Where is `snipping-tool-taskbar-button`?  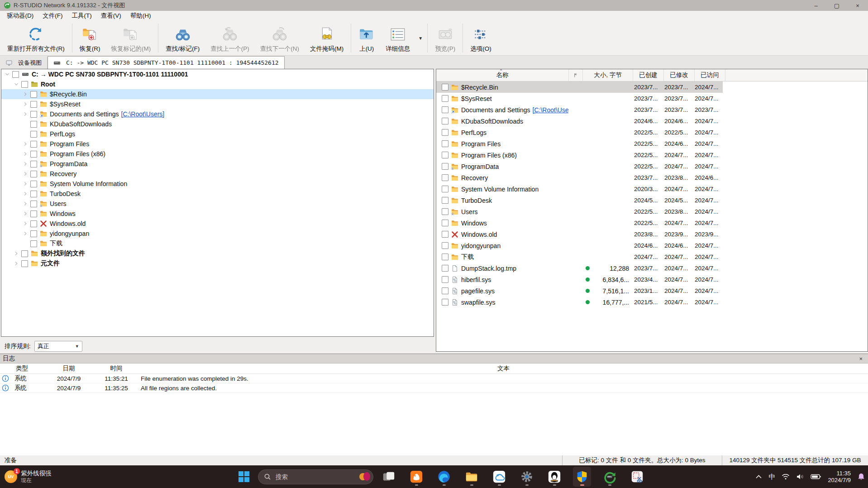
snipping-tool-taskbar-button is located at coordinates (637, 477).